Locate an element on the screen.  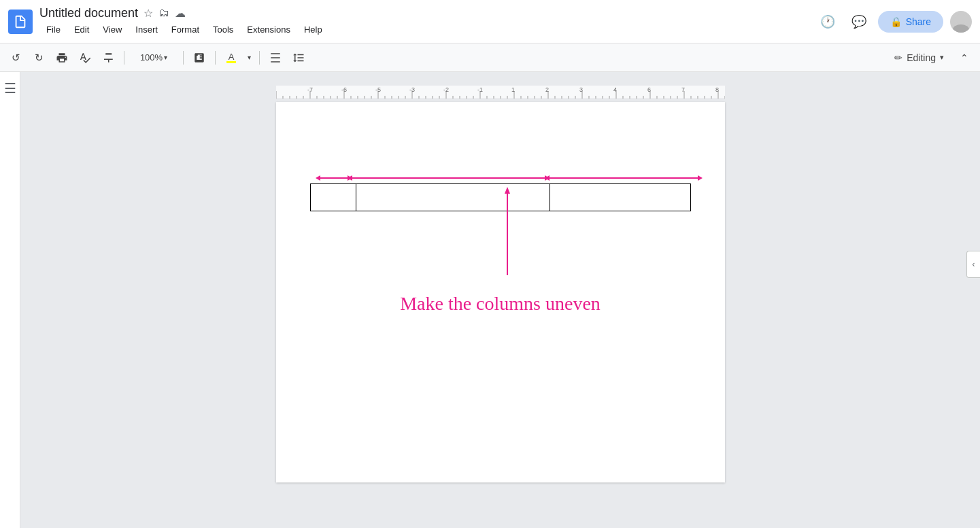
zoom-button: 100% ▾ is located at coordinates (154, 58).